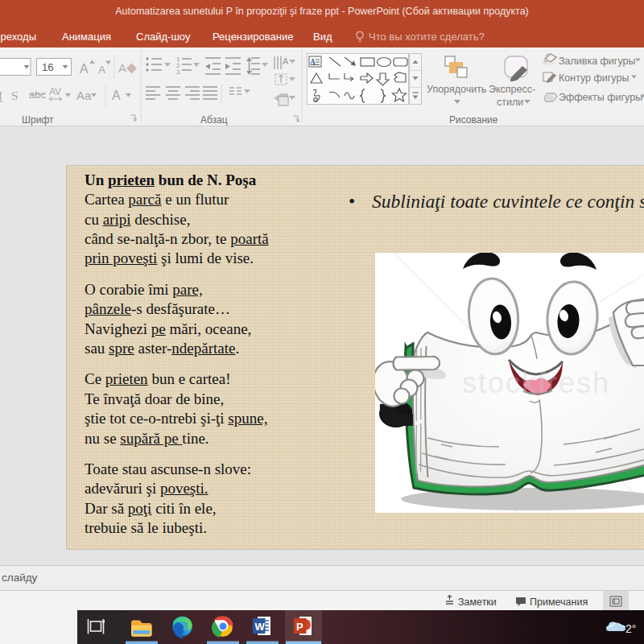 The height and width of the screenshot is (644, 644). I want to click on svg-text: Заметки, so click(477, 602).